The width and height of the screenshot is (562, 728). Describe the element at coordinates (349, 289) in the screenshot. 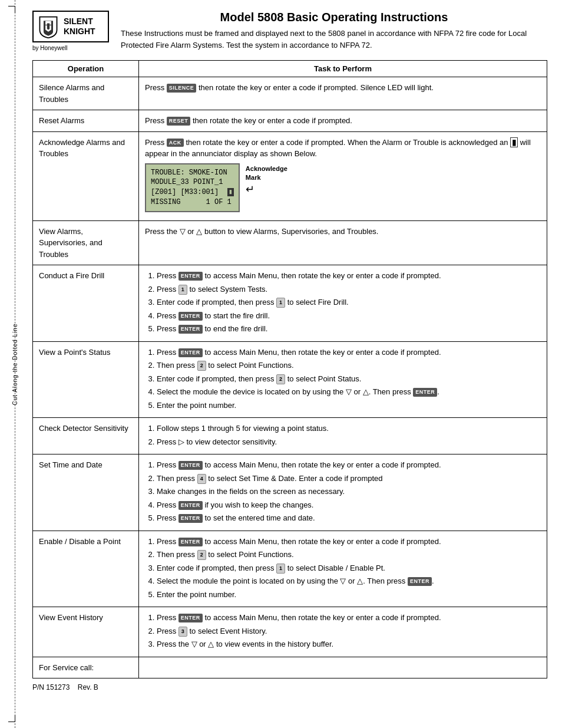

I see `task-step: Press 1 to select System Tests.` at that location.